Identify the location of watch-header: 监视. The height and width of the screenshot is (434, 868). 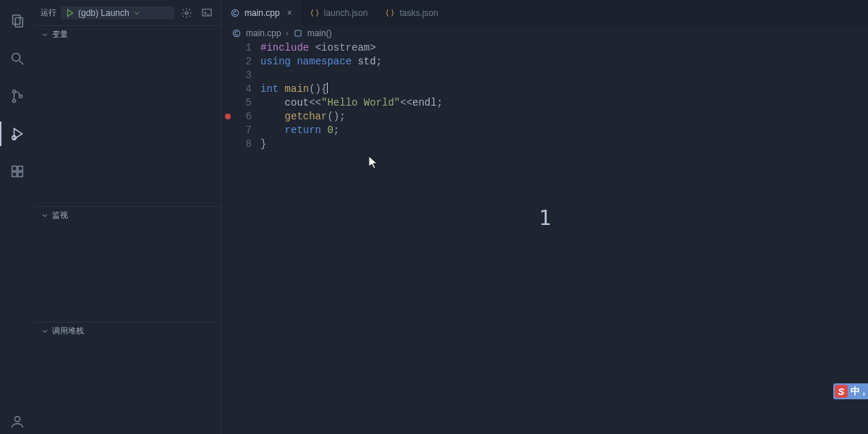
(127, 216).